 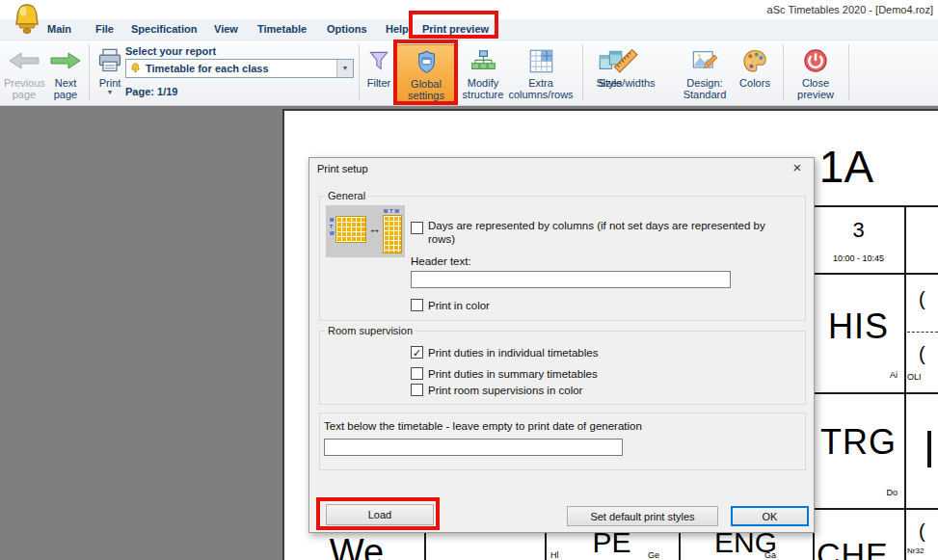 What do you see at coordinates (816, 72) in the screenshot?
I see `close-preview-button: Close preview` at bounding box center [816, 72].